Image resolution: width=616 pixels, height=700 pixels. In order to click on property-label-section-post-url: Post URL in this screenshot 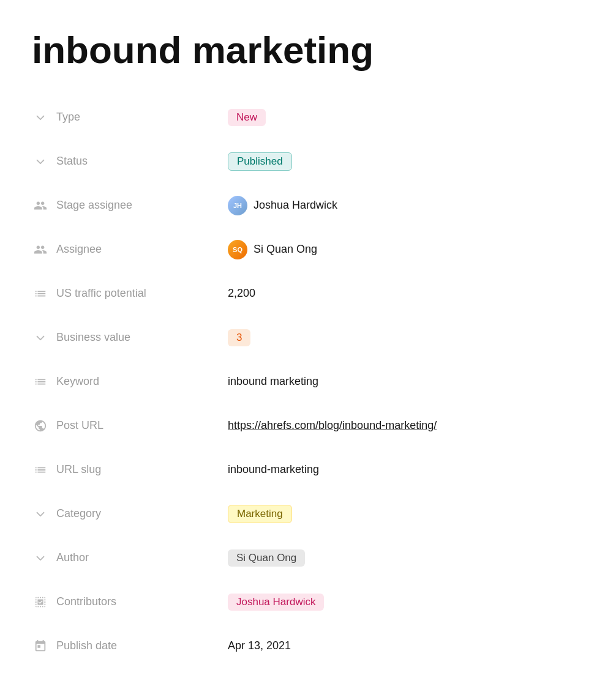, I will do `click(130, 426)`.